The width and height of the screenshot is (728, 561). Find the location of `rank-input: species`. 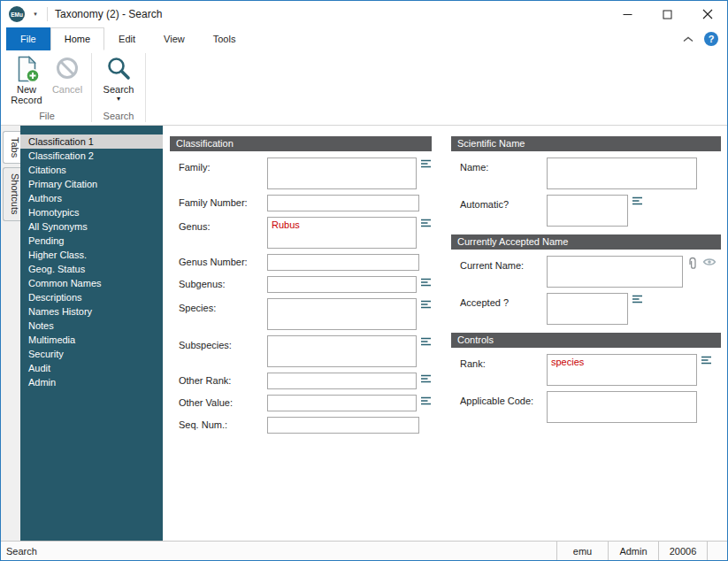

rank-input: species is located at coordinates (622, 370).